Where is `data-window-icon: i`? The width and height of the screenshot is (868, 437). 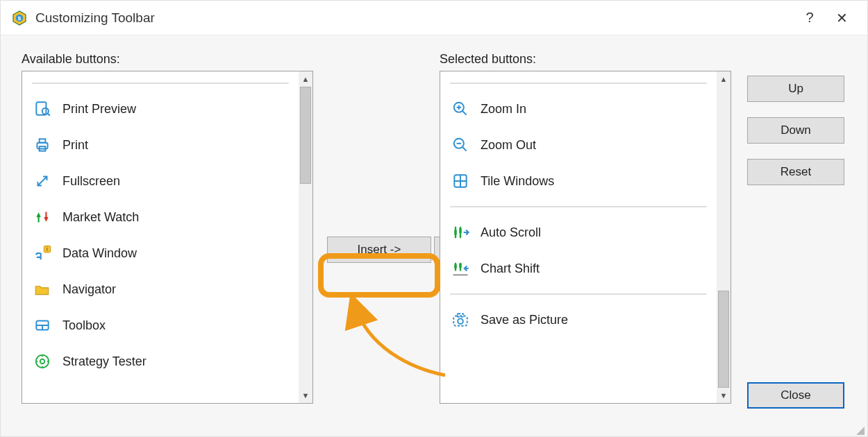
data-window-icon: i is located at coordinates (42, 253).